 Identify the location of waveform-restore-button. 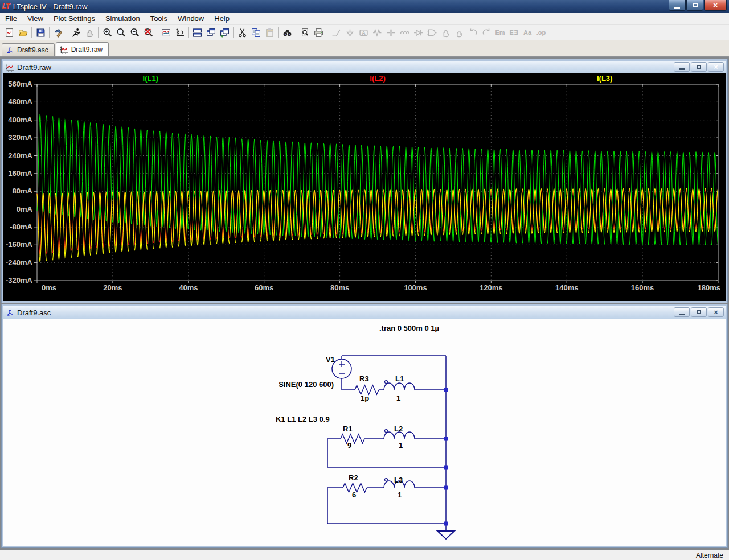
(699, 67).